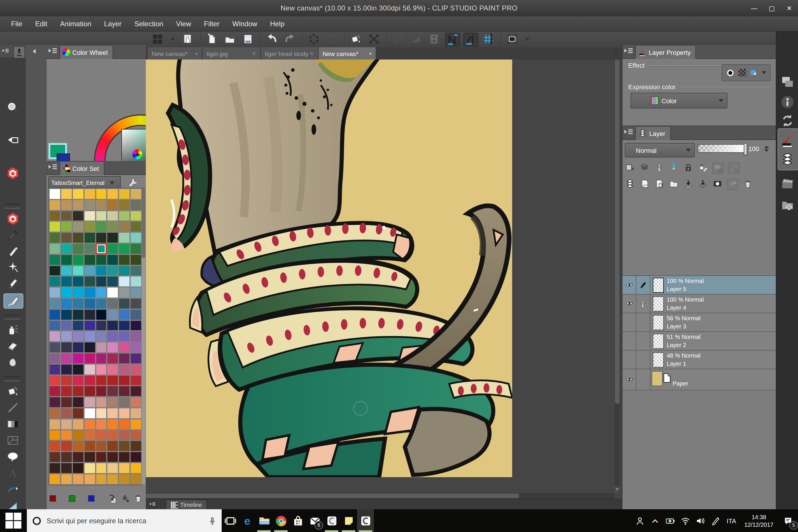 The height and width of the screenshot is (532, 798). Describe the element at coordinates (82, 168) in the screenshot. I see `tab-color-set: Color Set` at that location.